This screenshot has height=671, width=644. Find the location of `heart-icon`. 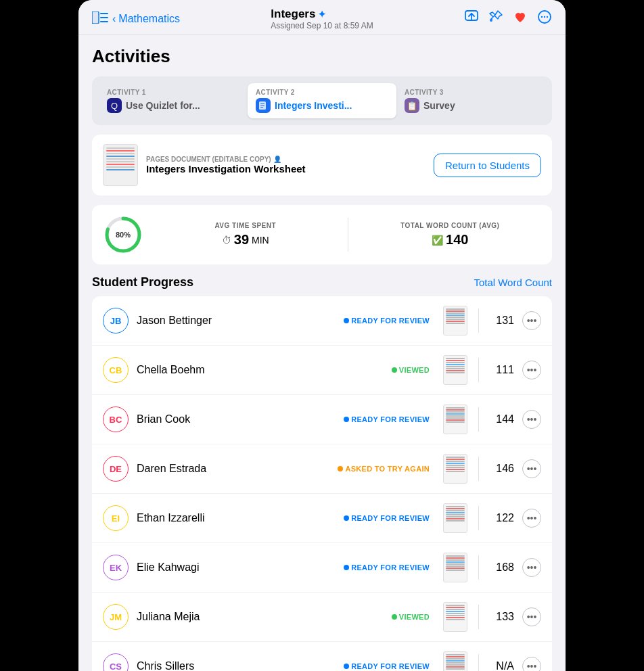

heart-icon is located at coordinates (520, 19).